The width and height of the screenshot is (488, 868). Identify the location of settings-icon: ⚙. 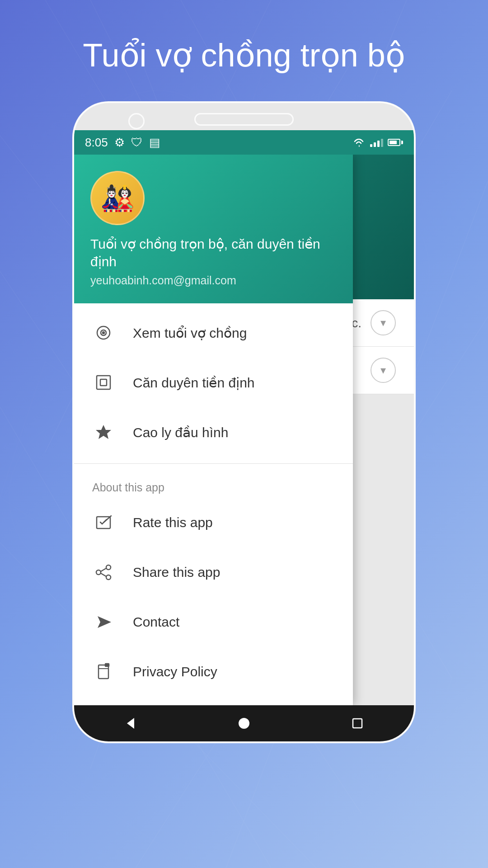
(119, 143).